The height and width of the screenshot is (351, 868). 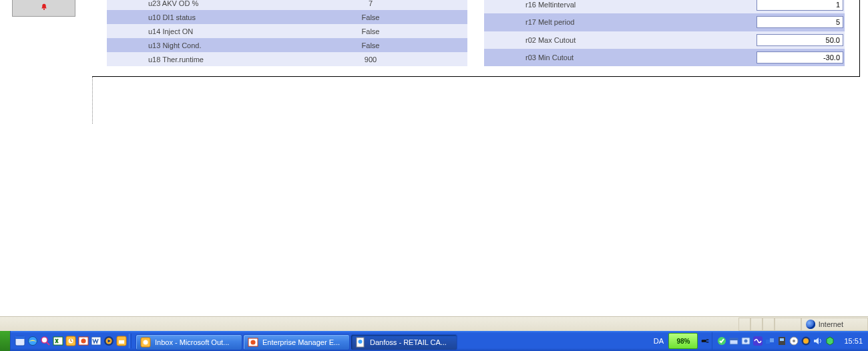 What do you see at coordinates (44, 7) in the screenshot?
I see `bell-icon` at bounding box center [44, 7].